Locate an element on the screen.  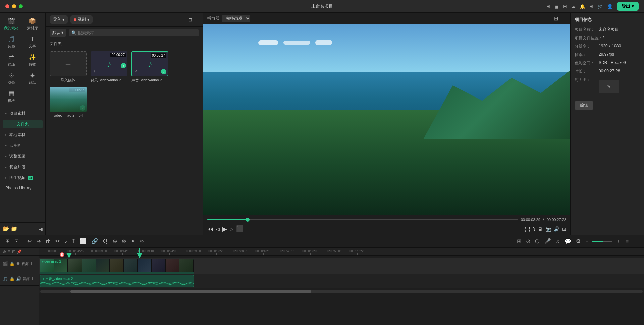
subtitle-icon: 💬 is located at coordinates (568, 241).